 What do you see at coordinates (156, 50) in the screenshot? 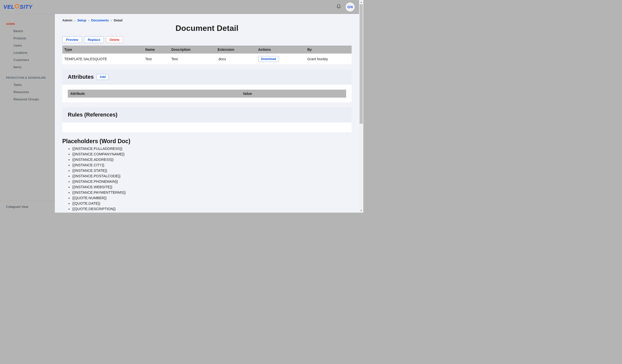
I see `col-name: Name` at bounding box center [156, 50].